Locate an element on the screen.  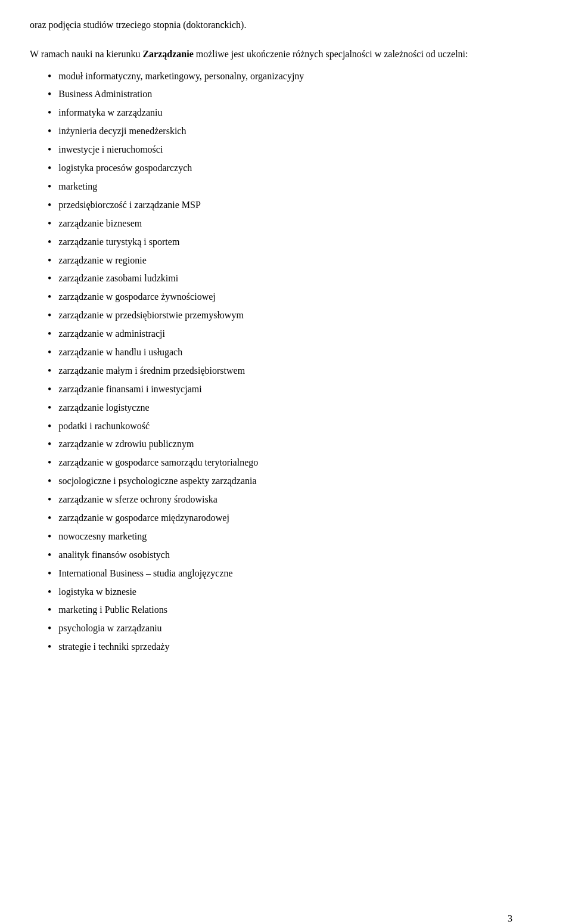
list-item: inżynieria decyzji menedżerskich is located at coordinates (295, 132).